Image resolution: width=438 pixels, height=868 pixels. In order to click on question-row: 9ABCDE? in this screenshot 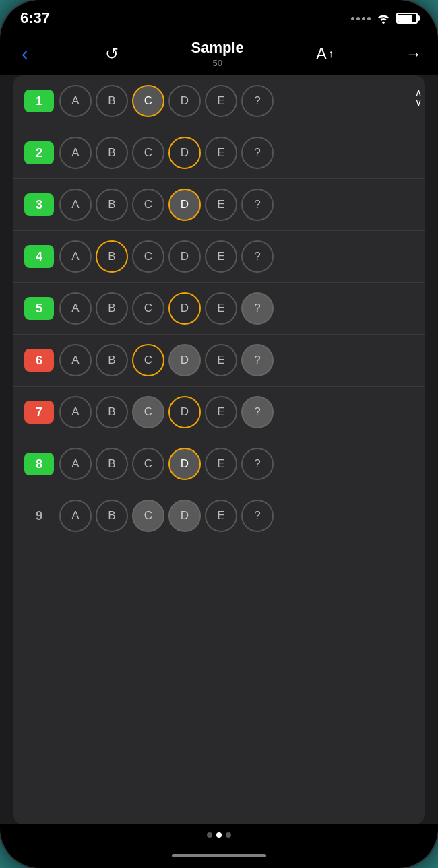, I will do `click(219, 516)`.